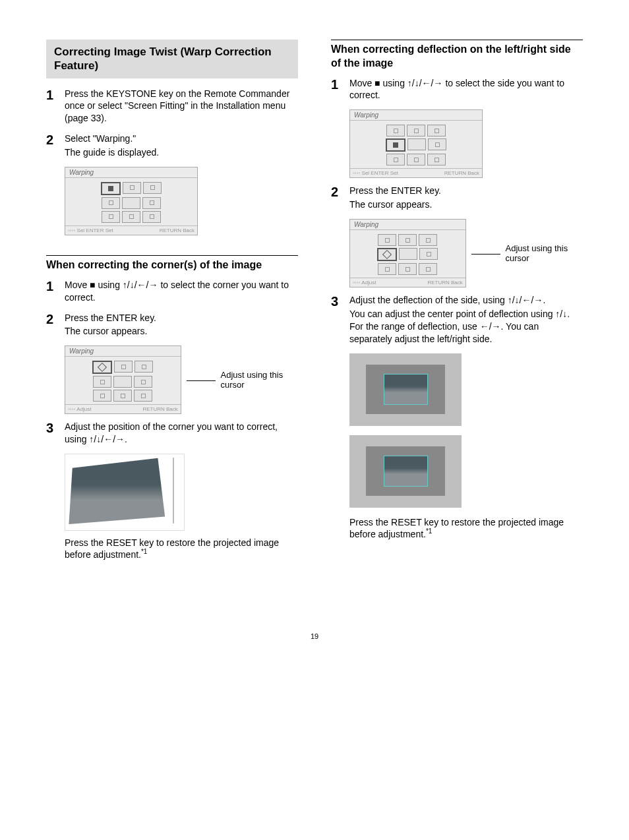  Describe the element at coordinates (172, 107) in the screenshot. I see `step: 1 Press the KEYSTONE key on the Remote C…` at that location.